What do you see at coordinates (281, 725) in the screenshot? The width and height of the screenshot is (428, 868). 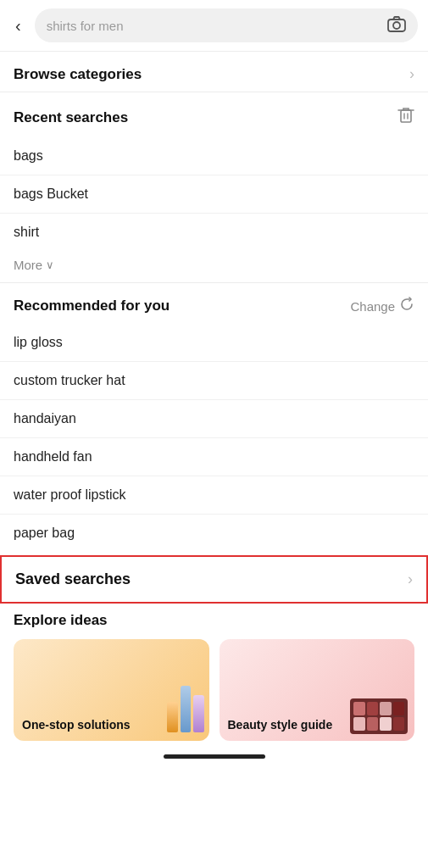 I see `card-beauty-label: Beauty style guide` at bounding box center [281, 725].